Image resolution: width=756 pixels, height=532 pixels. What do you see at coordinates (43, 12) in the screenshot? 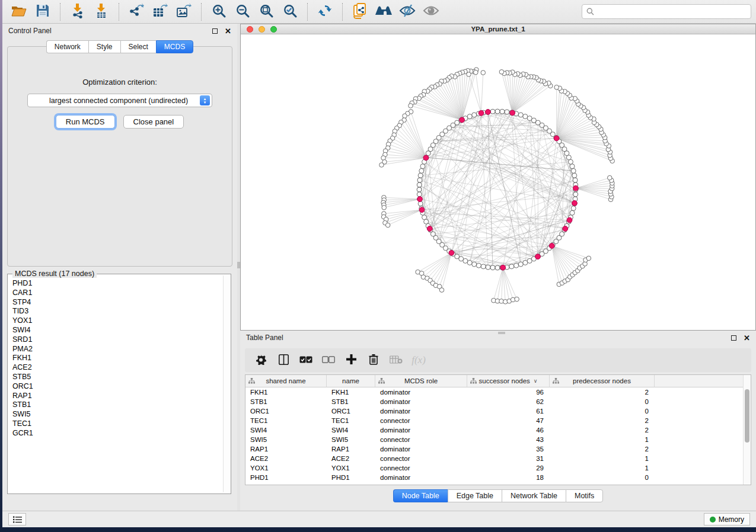
I see `save-session-button` at bounding box center [43, 12].